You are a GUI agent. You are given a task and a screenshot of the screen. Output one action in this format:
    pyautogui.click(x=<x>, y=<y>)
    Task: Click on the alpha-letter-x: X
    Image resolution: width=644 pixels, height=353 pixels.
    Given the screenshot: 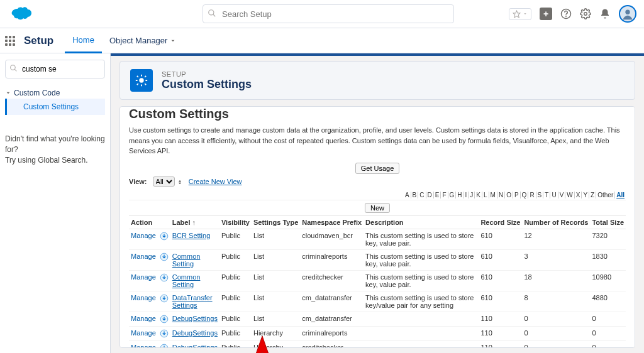 What is the action you would take?
    pyautogui.click(x=579, y=195)
    